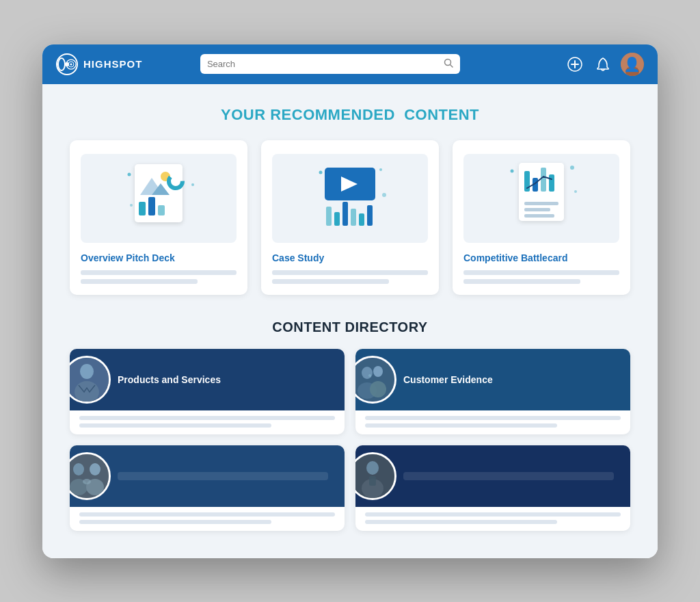 Image resolution: width=700 pixels, height=602 pixels. What do you see at coordinates (603, 64) in the screenshot?
I see `notification-button` at bounding box center [603, 64].